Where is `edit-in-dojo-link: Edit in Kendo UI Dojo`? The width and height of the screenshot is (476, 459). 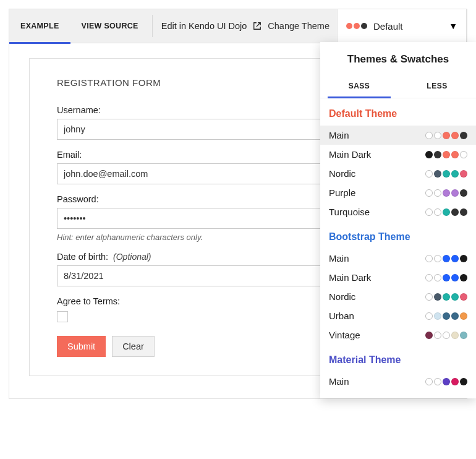 edit-in-dojo-link: Edit in Kendo UI Dojo is located at coordinates (207, 26).